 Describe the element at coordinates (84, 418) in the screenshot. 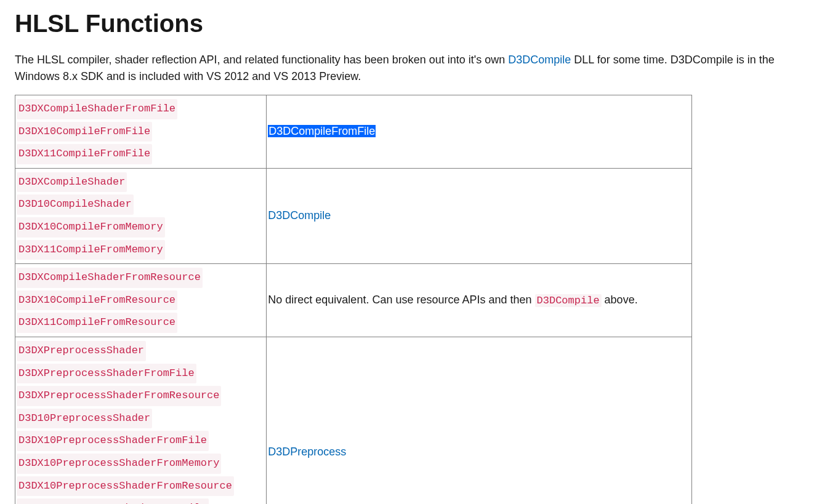

I see `legacy-function: D3D10PreprocessShader` at that location.